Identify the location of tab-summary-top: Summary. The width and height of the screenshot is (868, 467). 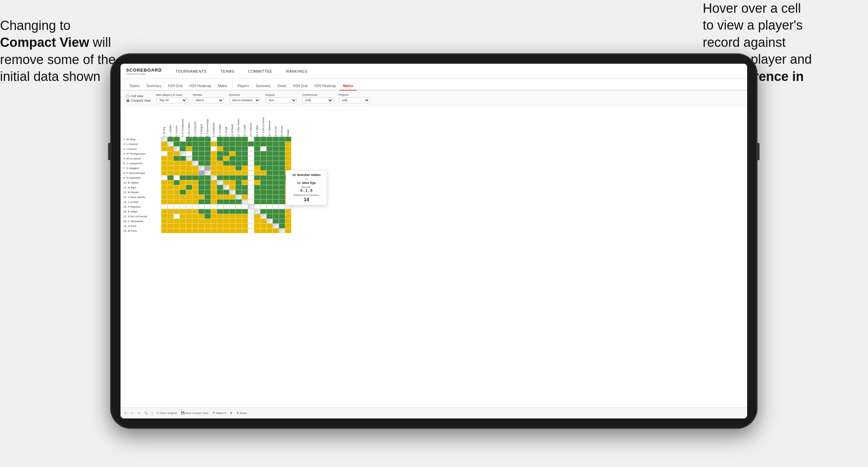
(154, 86).